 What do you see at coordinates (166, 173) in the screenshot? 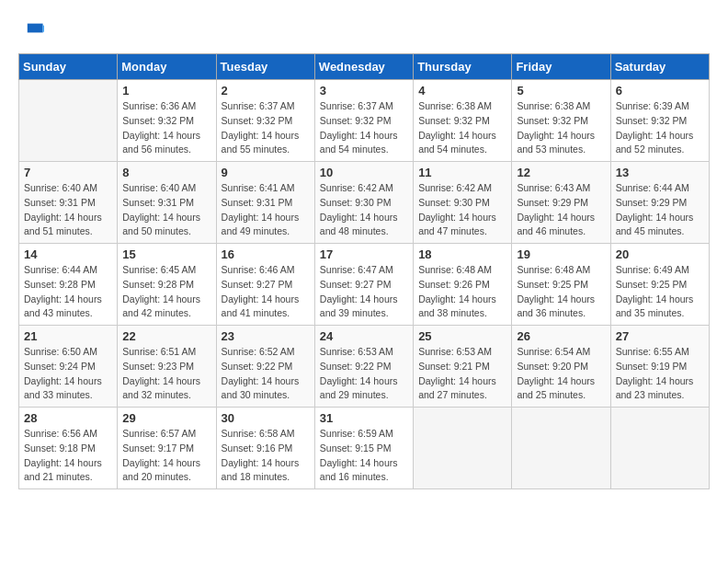
I see `day-number: 8` at bounding box center [166, 173].